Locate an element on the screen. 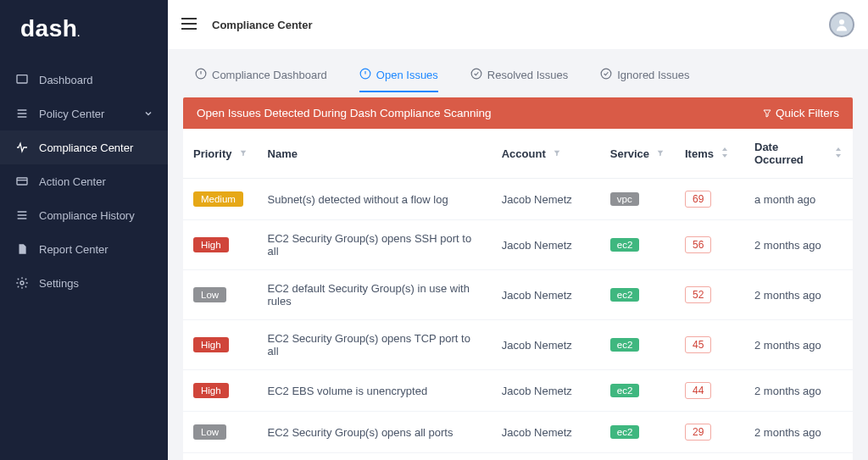 The width and height of the screenshot is (868, 460). col-service: Service is located at coordinates (630, 154).